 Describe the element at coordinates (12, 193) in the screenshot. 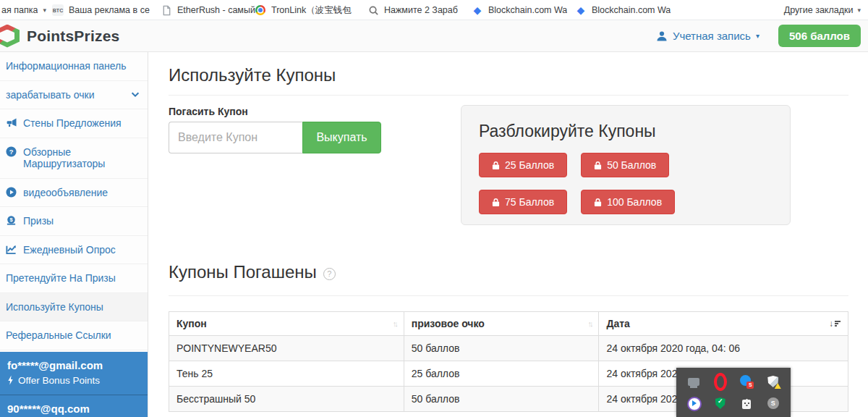

I see `play-circle-icon` at that location.